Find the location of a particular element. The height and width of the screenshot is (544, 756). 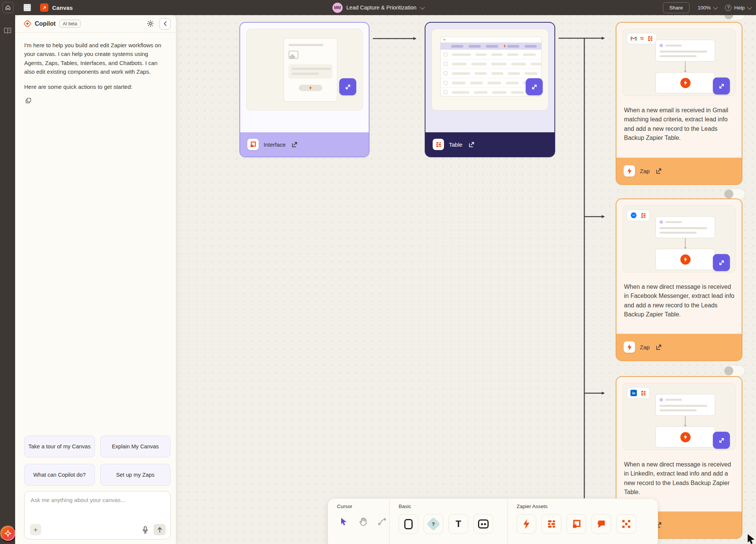

chatbot-asset-tool is located at coordinates (601, 524).